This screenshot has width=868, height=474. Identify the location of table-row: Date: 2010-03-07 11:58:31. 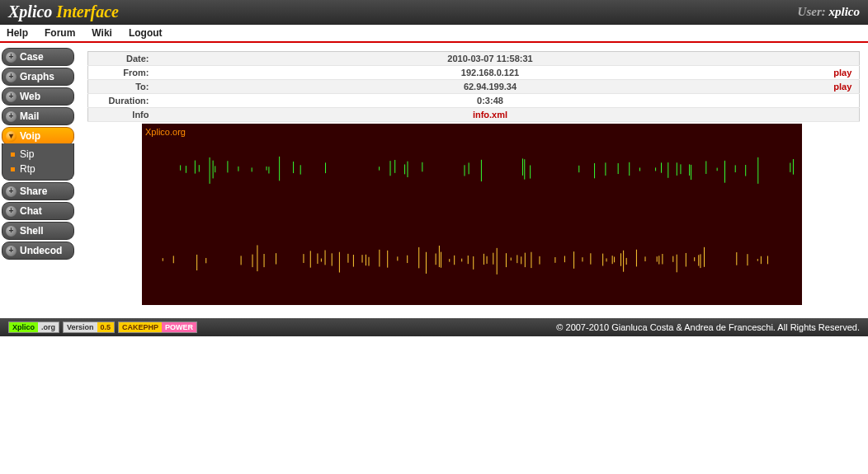
(474, 59).